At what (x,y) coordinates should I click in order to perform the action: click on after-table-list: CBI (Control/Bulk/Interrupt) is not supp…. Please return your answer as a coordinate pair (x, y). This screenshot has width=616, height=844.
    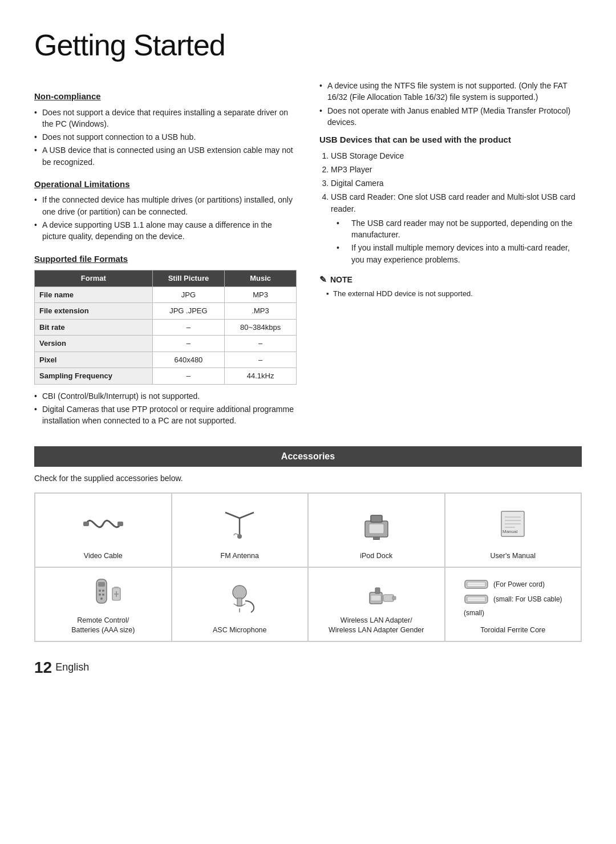
    Looking at the image, I should click on (165, 409).